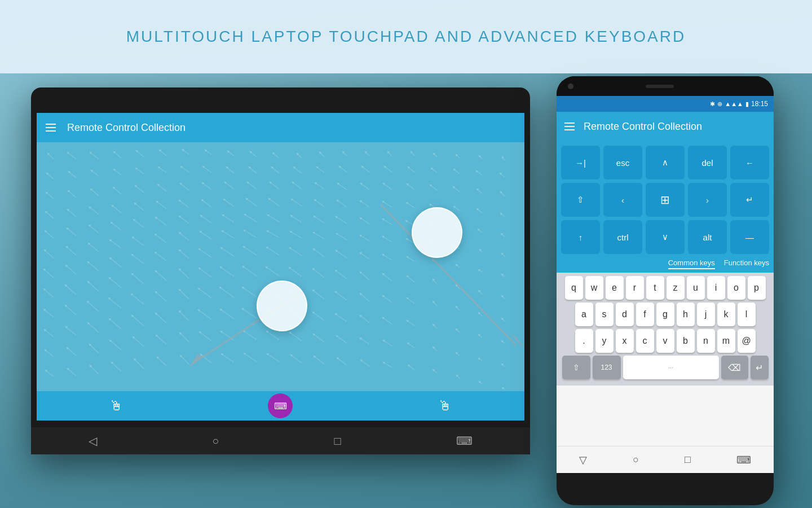 The width and height of the screenshot is (812, 508). I want to click on phone-nav-home-icon: ○, so click(636, 459).